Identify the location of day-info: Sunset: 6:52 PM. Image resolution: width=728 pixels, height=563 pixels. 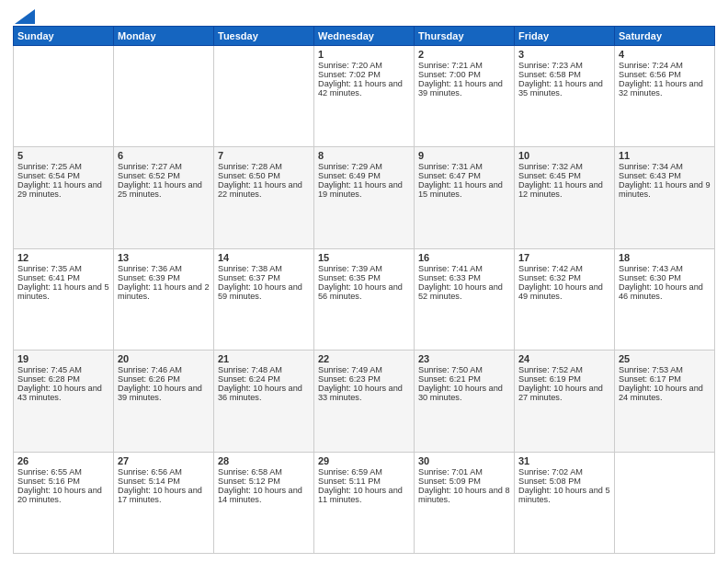
(164, 176).